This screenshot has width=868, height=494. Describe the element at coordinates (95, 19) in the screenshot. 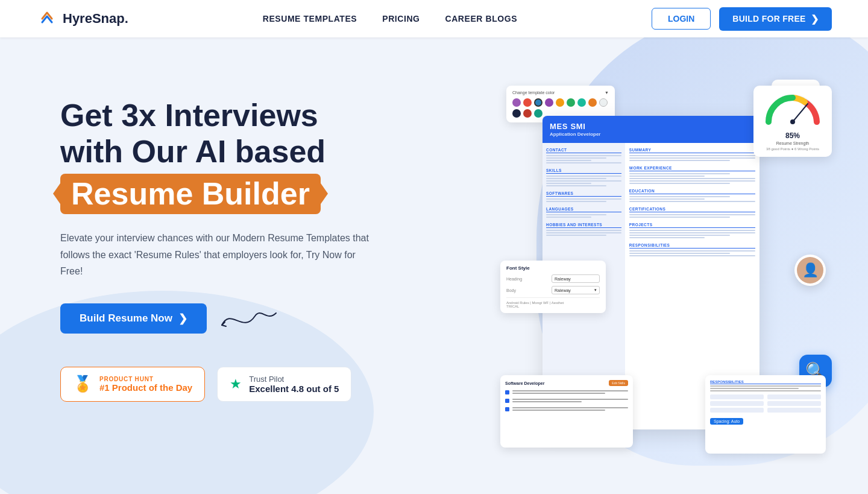

I see `logo-text: HyreSnap.` at that location.